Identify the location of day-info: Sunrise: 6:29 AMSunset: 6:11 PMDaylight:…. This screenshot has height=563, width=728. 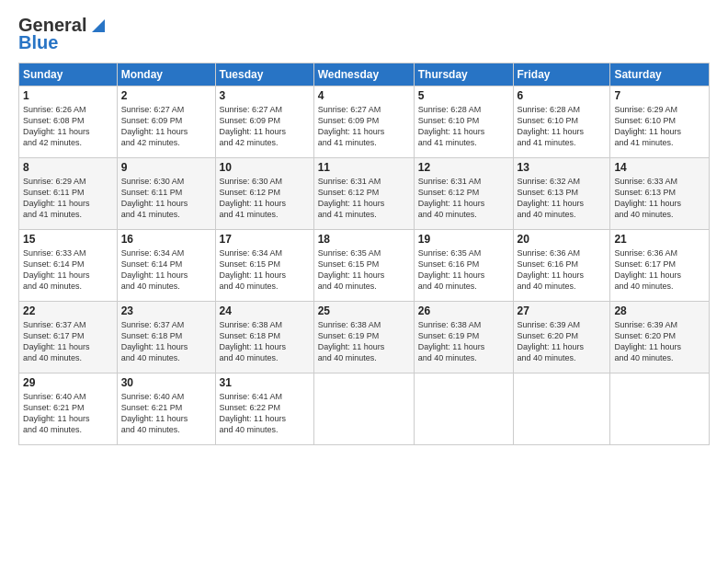
(68, 199).